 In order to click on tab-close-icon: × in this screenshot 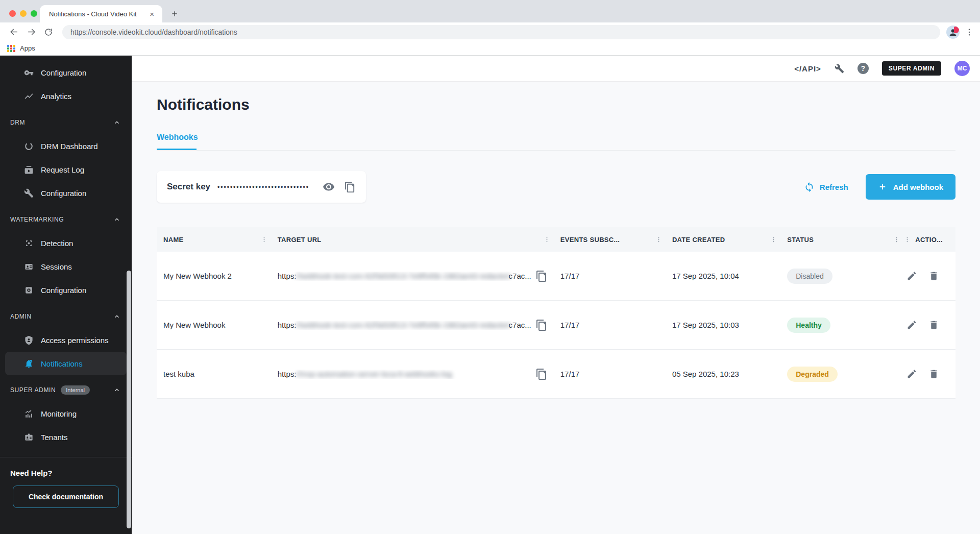, I will do `click(152, 14)`.